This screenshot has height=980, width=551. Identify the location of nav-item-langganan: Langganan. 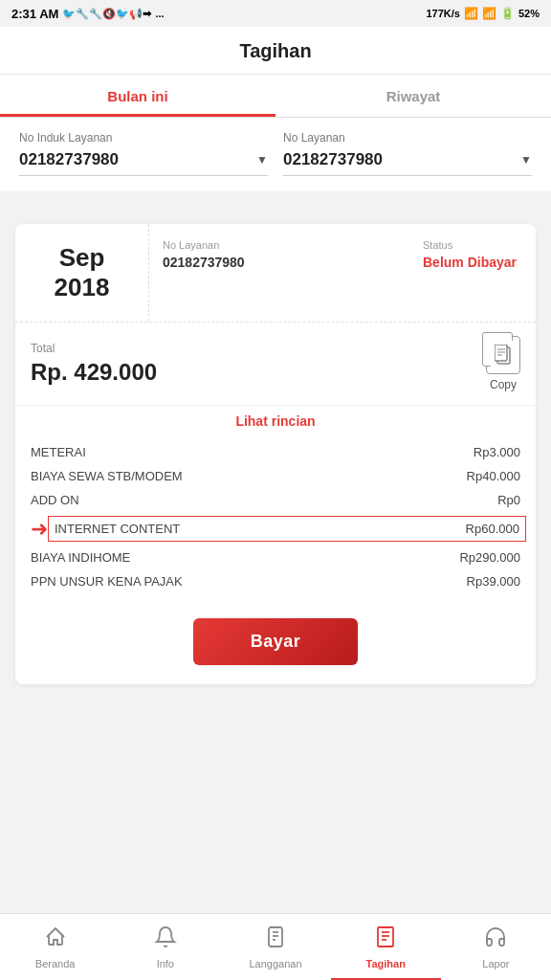
(276, 947).